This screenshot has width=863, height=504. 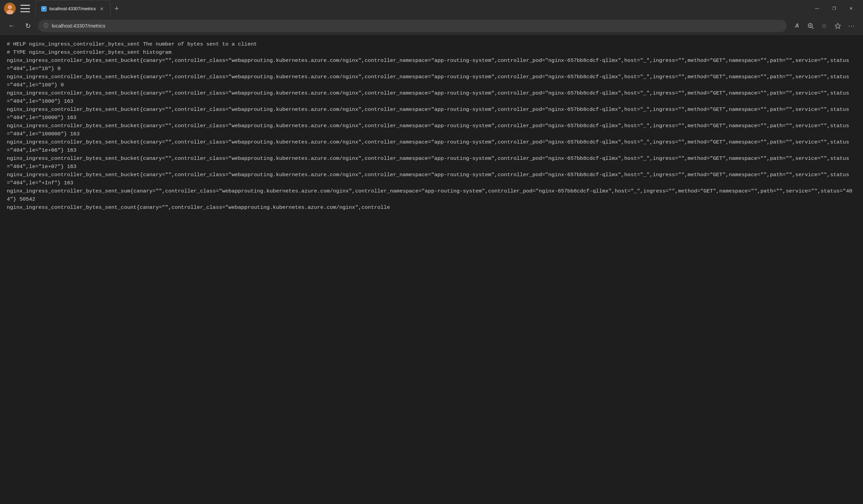 What do you see at coordinates (824, 26) in the screenshot?
I see `favorites-star-button: ☆` at bounding box center [824, 26].